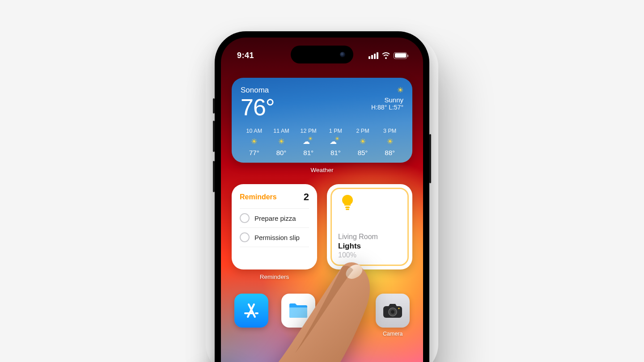  Describe the element at coordinates (322, 316) in the screenshot. I see `home-screen-apps-row: Camera` at that location.